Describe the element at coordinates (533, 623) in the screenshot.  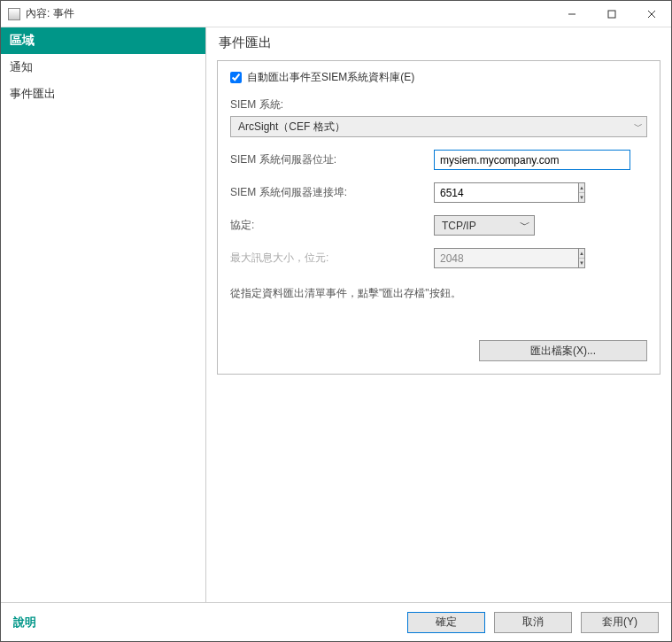
I see `cancel-button: 取消` at that location.